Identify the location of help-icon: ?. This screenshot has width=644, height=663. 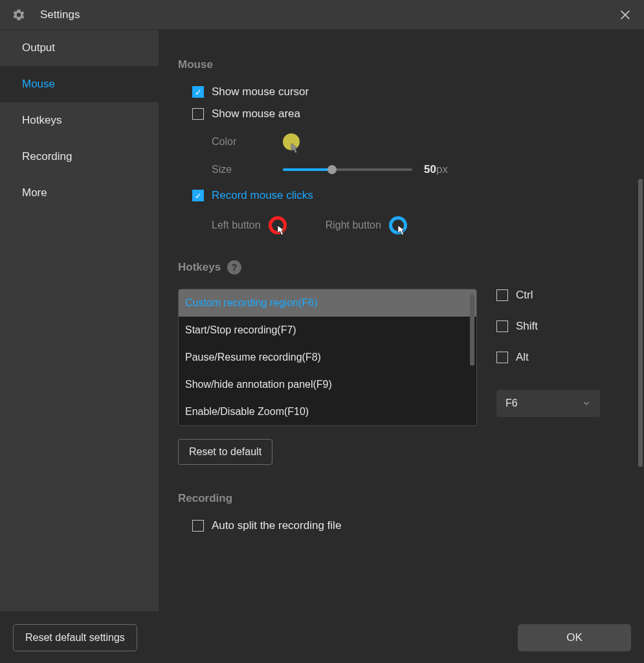
(234, 267).